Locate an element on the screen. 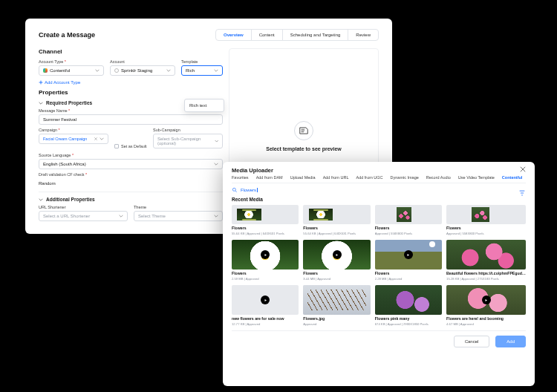 This screenshot has height=392, width=557. account-avatar-icon is located at coordinates (117, 71).